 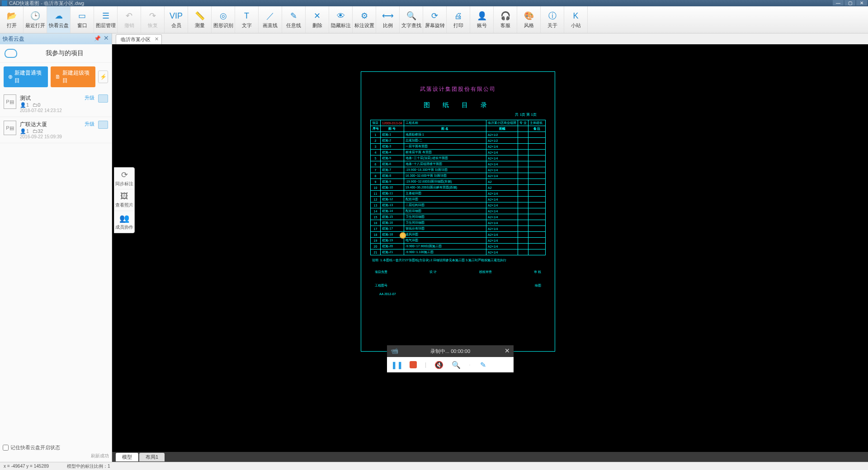 What do you see at coordinates (270, 16) in the screenshot?
I see `line-icon: ／` at bounding box center [270, 16].